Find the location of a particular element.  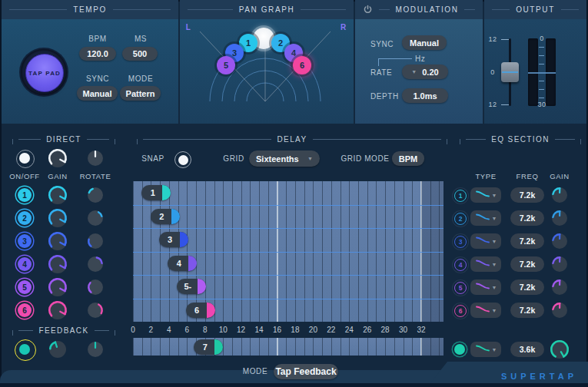

mod-sync-selector: Manual is located at coordinates (424, 43).